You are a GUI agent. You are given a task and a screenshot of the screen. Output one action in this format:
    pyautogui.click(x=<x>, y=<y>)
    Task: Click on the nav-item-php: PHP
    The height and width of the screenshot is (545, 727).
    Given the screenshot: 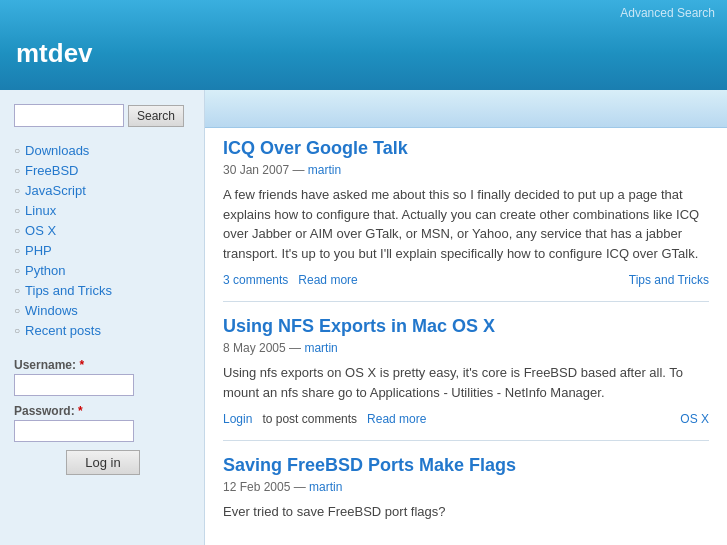 What is the action you would take?
    pyautogui.click(x=103, y=250)
    